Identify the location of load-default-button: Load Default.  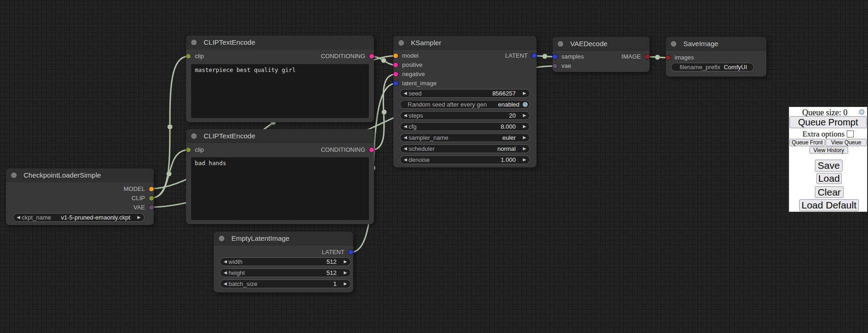
(829, 205).